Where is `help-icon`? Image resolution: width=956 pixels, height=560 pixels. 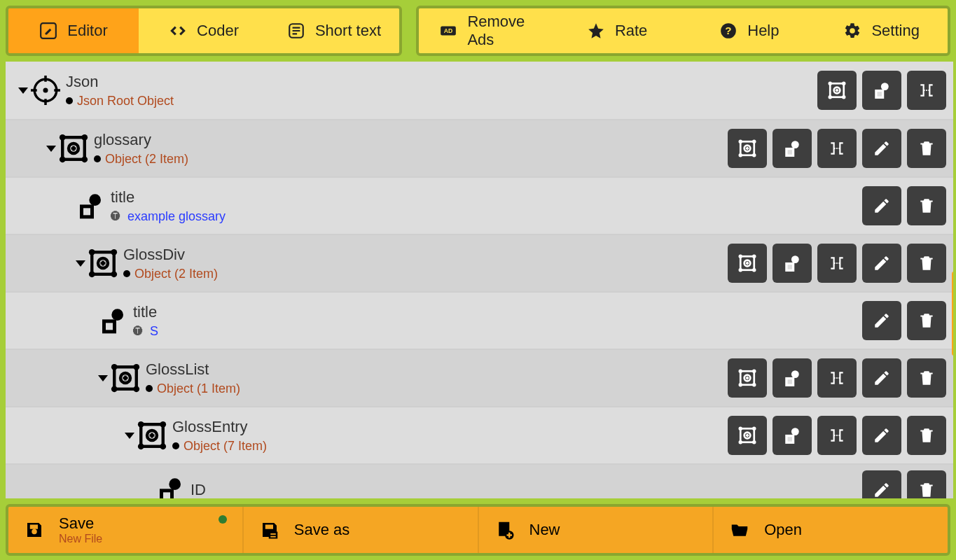
help-icon is located at coordinates (728, 31).